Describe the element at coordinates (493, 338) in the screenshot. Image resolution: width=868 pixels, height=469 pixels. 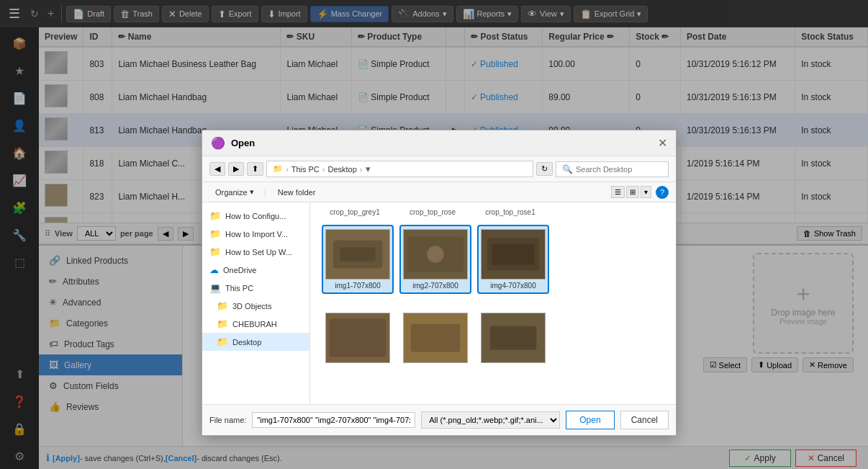
I see `file-grid-bottom` at that location.